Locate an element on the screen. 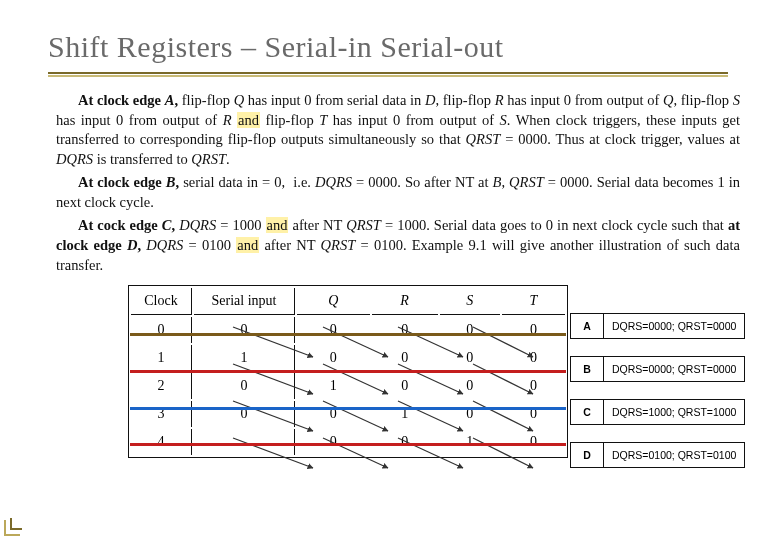 The width and height of the screenshot is (780, 540). page-title: Shift Registers – Serial-in Serial-out is located at coordinates (390, 45).